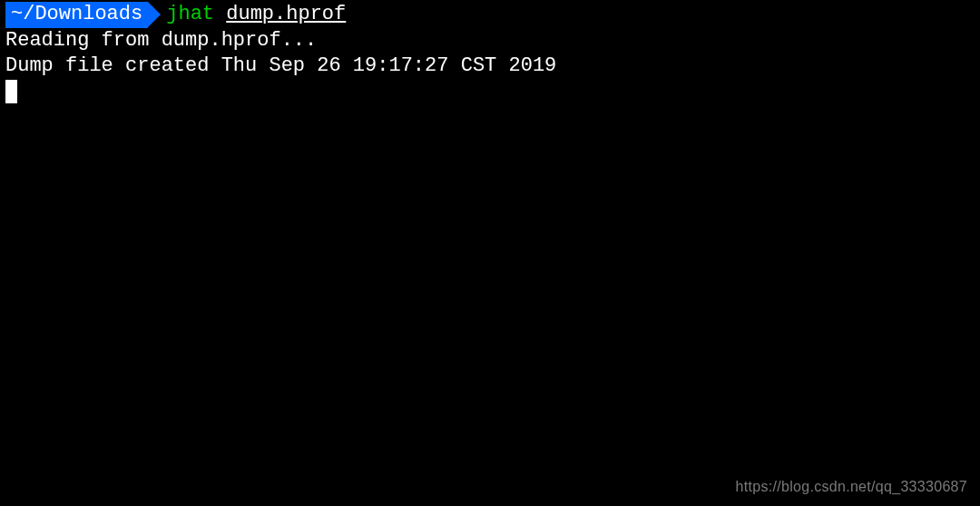  Describe the element at coordinates (220, 15) in the screenshot. I see `command-space` at that location.